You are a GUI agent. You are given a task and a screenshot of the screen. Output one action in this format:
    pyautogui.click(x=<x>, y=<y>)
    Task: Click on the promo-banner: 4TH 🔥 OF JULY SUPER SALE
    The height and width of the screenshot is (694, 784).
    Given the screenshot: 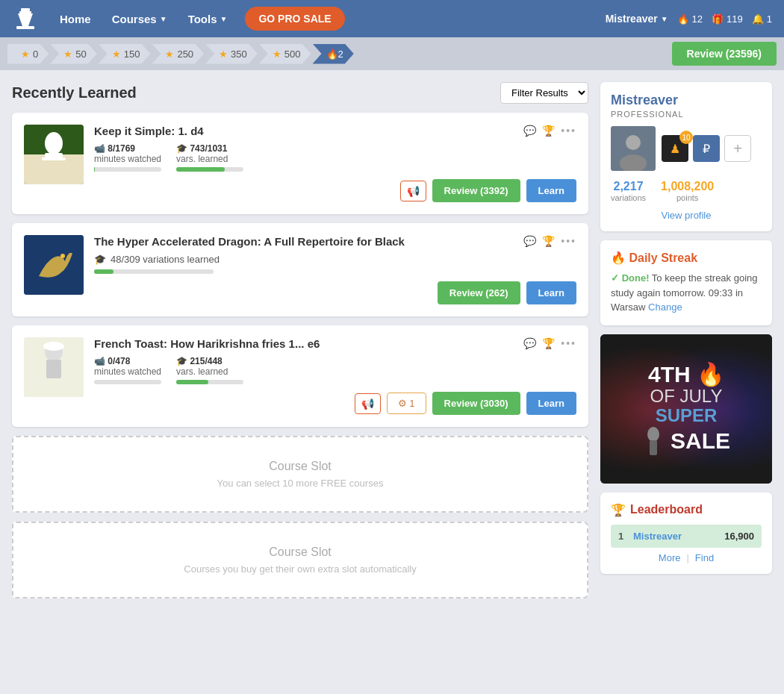 What is the action you would take?
    pyautogui.click(x=686, y=409)
    